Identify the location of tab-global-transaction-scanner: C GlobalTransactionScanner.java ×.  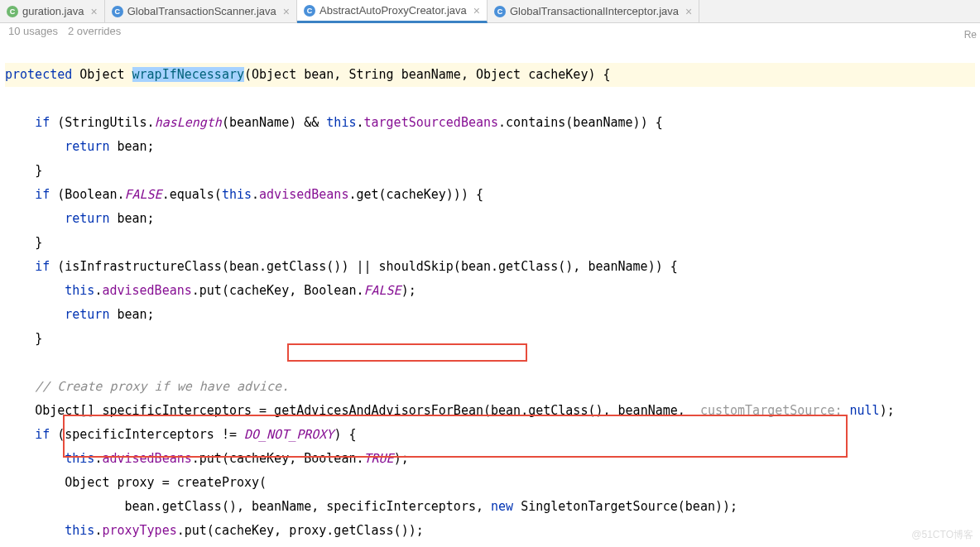
(201, 12).